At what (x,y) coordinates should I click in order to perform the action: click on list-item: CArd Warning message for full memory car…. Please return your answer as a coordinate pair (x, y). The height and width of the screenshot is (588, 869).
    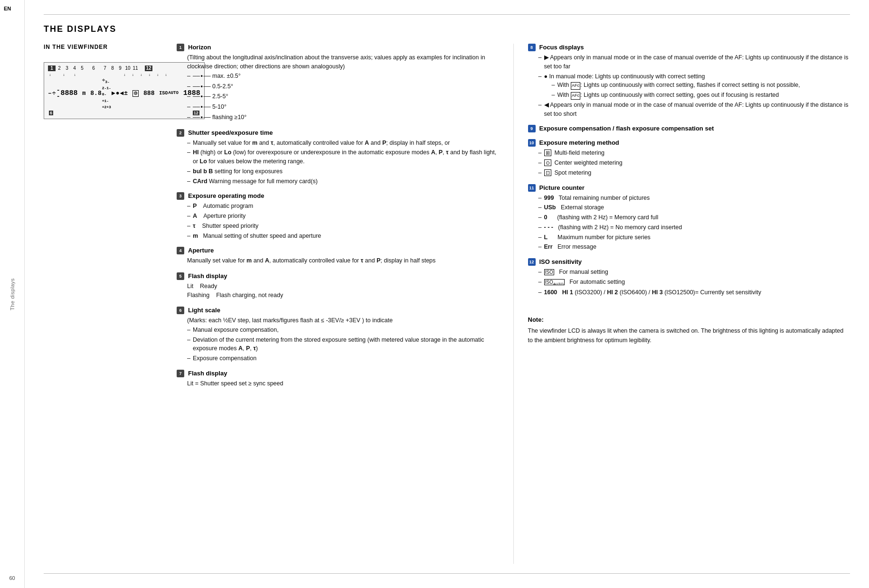
    Looking at the image, I should click on (343, 181).